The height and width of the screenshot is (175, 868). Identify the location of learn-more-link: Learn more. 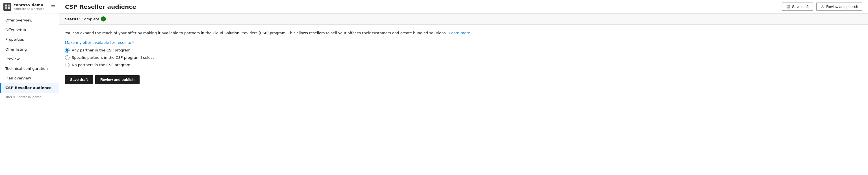
(460, 33).